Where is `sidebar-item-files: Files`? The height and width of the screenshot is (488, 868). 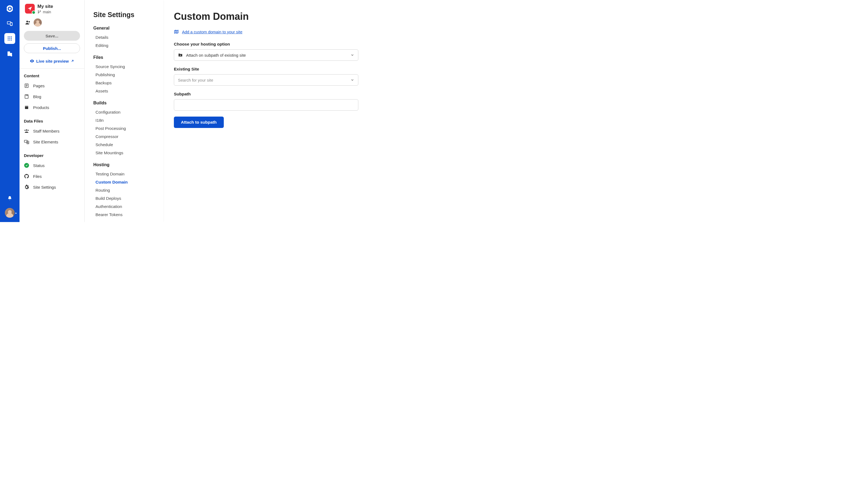
sidebar-item-files: Files is located at coordinates (52, 176).